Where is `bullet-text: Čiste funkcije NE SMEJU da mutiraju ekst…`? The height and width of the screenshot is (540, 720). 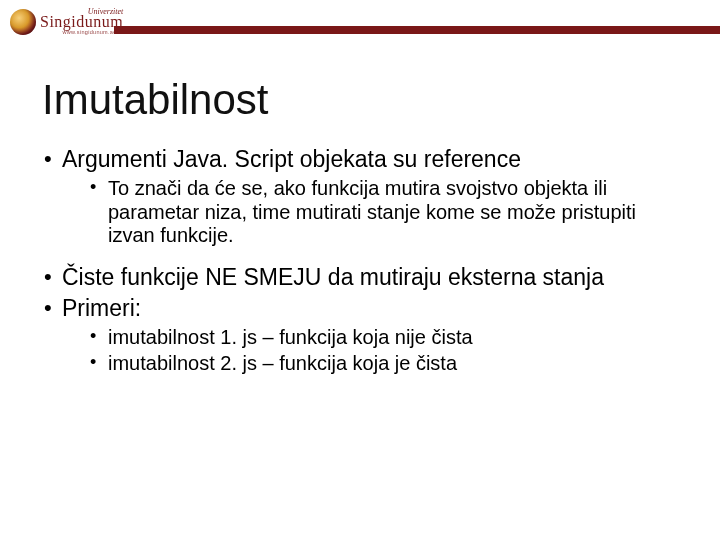
bullet-text: Čiste funkcije NE SMEJU da mutiraju ekst… is located at coordinates (333, 277).